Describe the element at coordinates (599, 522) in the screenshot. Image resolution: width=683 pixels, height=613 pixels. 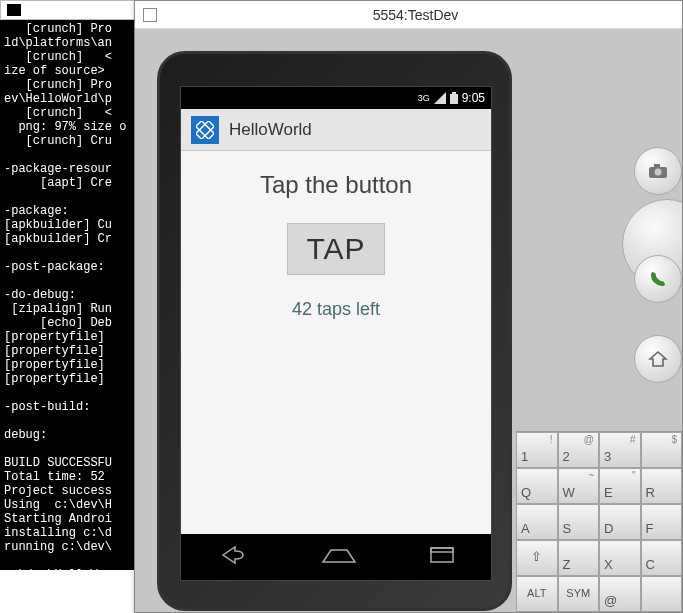
I see `keyboard-row-3: A S D F` at that location.